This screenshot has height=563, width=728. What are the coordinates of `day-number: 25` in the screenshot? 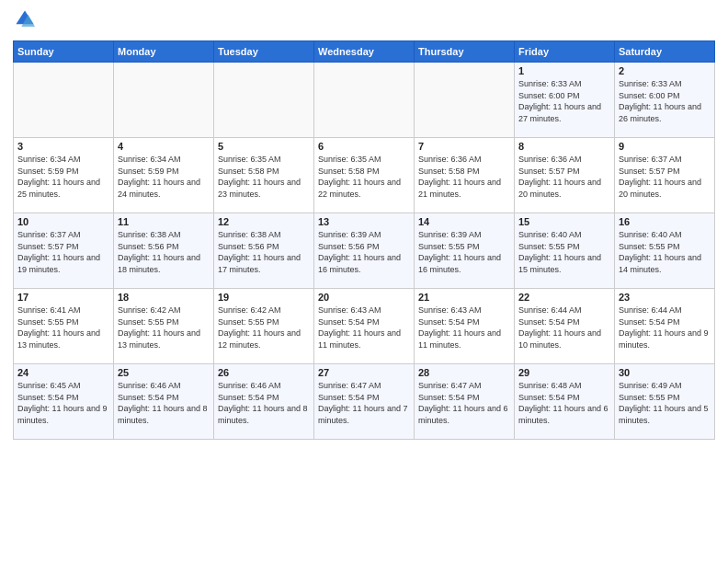 It's located at (164, 373).